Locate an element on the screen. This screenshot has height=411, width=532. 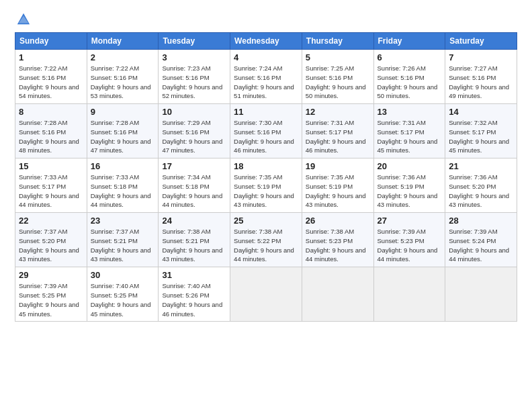
day-number: 10 is located at coordinates (194, 111).